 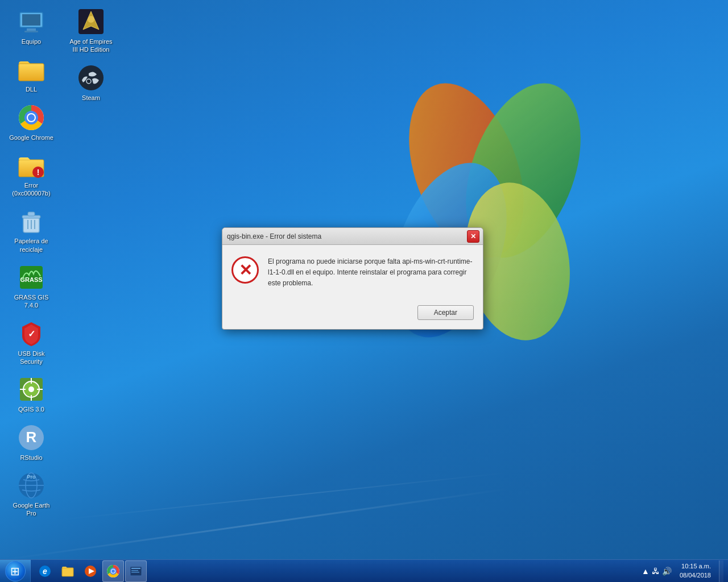 I want to click on tray-arrow-icon: ▲, so click(x=646, y=571).